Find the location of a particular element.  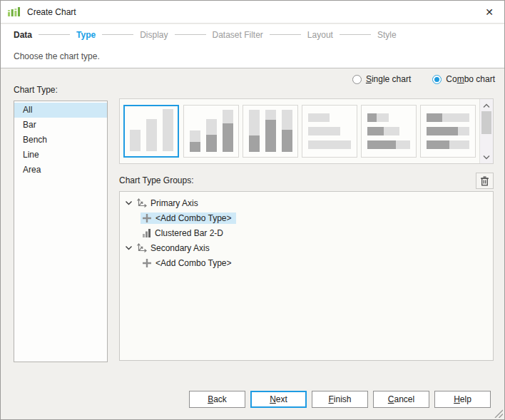

subtitle-row: Choose the chart type. is located at coordinates (252, 57).